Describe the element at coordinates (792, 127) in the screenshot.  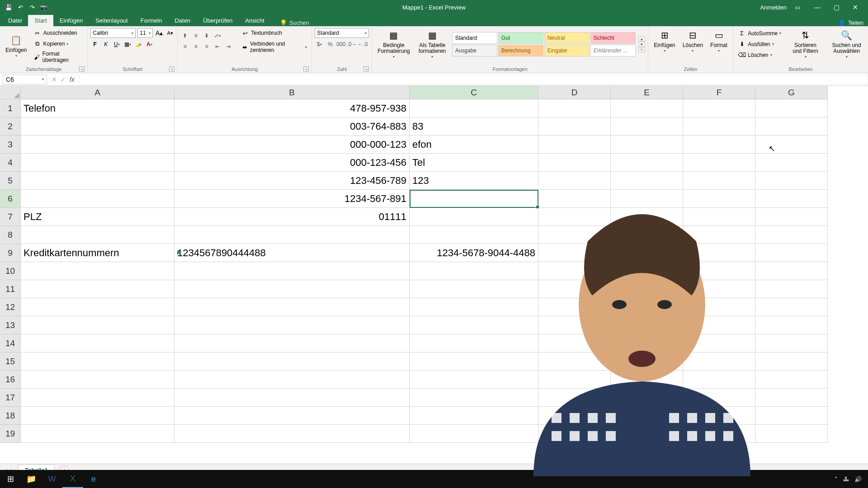
I see `cell-G2` at that location.